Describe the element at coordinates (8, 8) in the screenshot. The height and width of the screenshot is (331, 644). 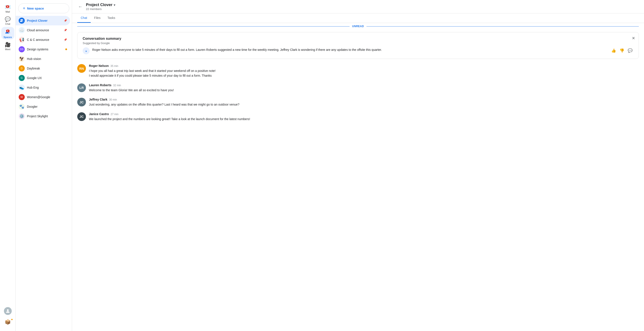
I see `nav-item-mail: ✉️ 6 Mail` at that location.